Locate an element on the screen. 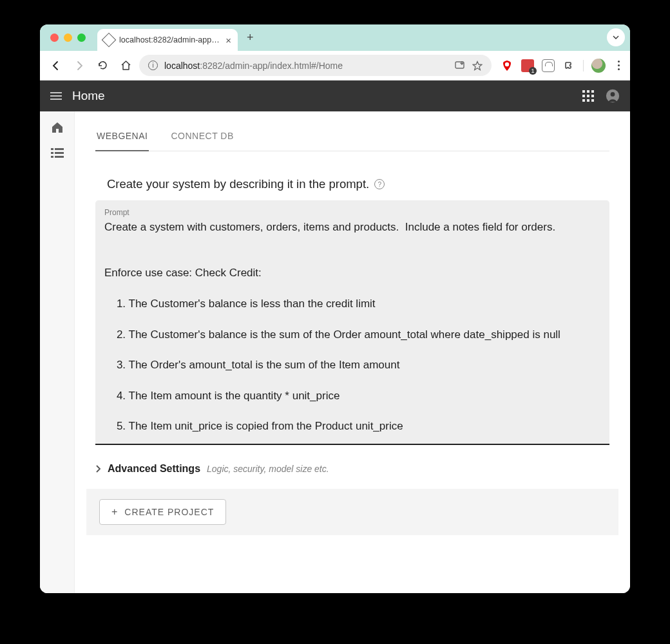 This screenshot has width=670, height=644. tab-close-icon: × is located at coordinates (228, 40).